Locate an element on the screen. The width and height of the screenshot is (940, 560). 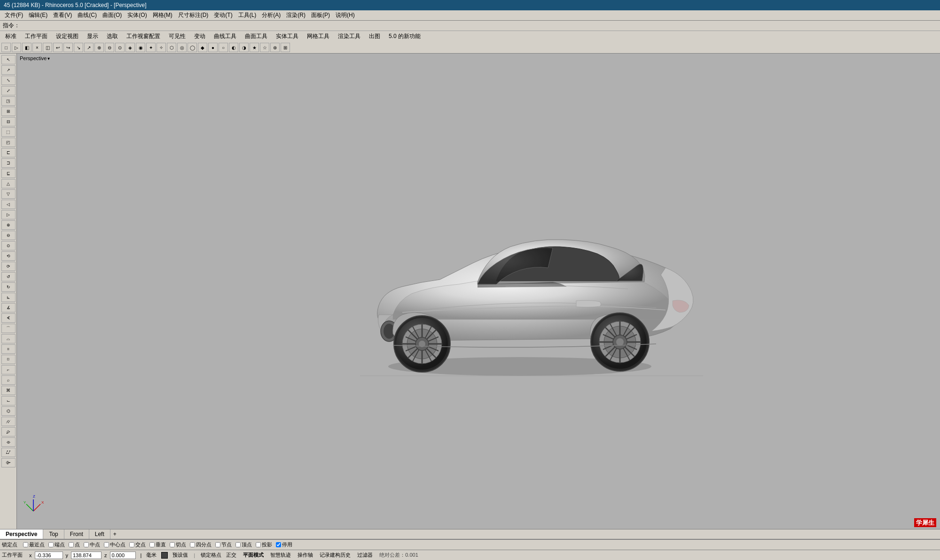
menu-item-surface: 曲面(O) is located at coordinates (112, 15).